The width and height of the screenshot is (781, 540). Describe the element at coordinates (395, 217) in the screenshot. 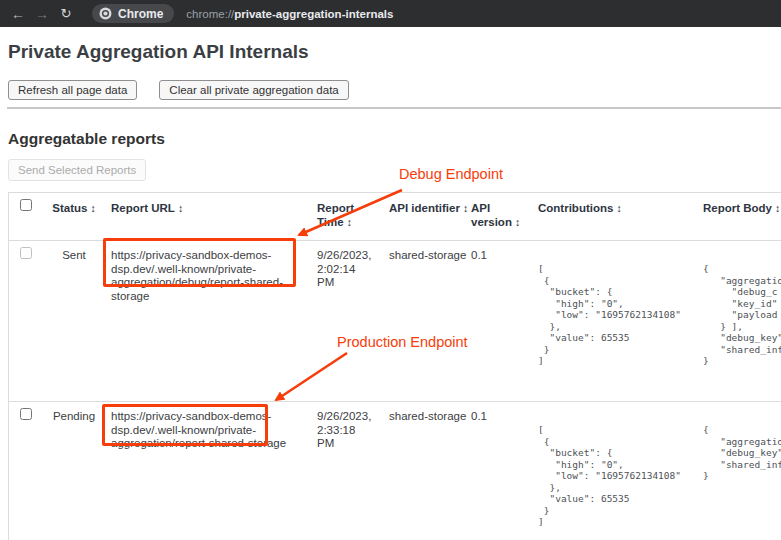

I see `table-header-row: Status↕ Report URL↕ Report Time↕ API ide…` at that location.